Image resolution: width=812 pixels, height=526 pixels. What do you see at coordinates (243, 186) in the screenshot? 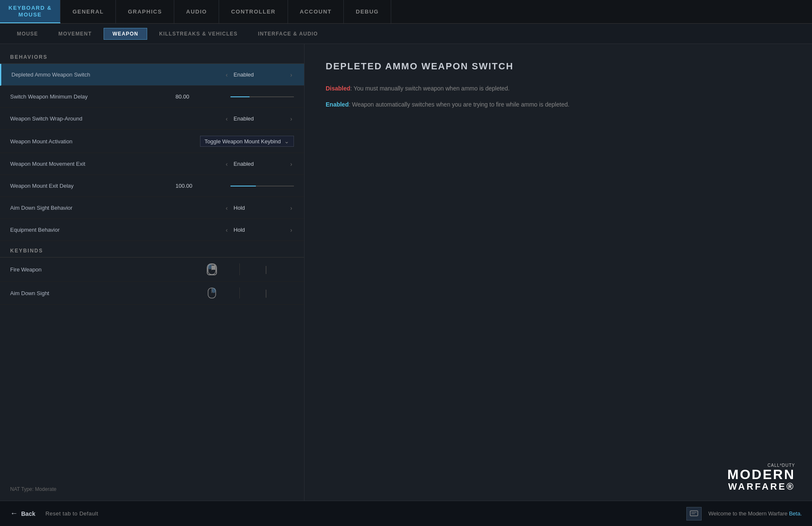
I see `slider-fill` at bounding box center [243, 186].